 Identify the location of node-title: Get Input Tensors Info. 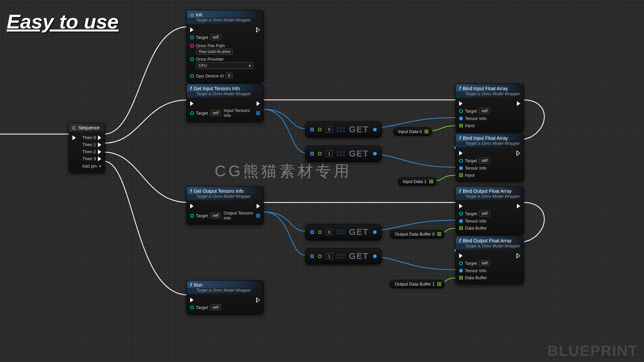
(217, 88).